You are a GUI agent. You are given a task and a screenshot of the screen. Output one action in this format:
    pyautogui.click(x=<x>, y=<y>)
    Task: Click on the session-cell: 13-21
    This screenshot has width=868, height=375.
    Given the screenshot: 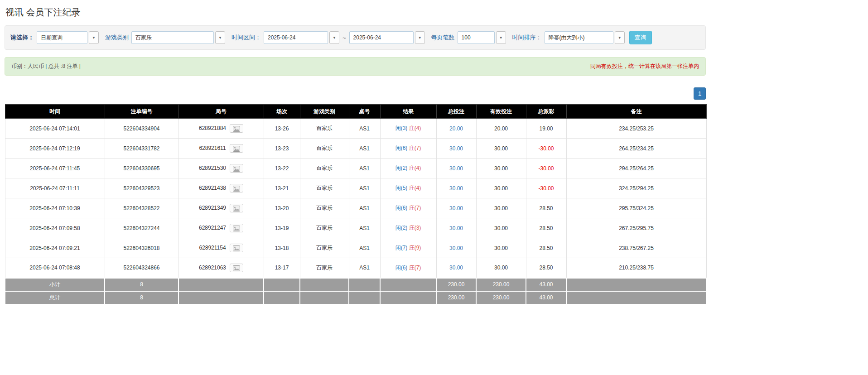 What is the action you would take?
    pyautogui.click(x=282, y=188)
    